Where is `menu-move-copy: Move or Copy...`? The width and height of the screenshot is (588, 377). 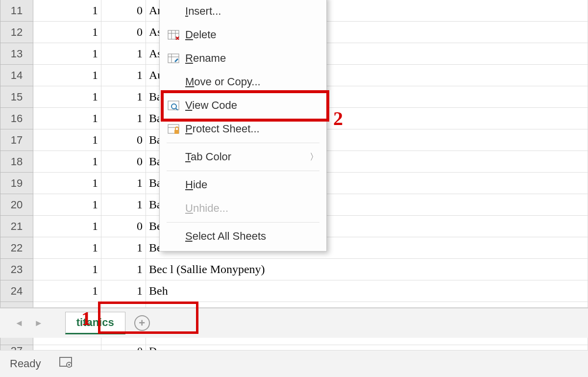
menu-move-copy: Move or Copy... is located at coordinates (243, 82).